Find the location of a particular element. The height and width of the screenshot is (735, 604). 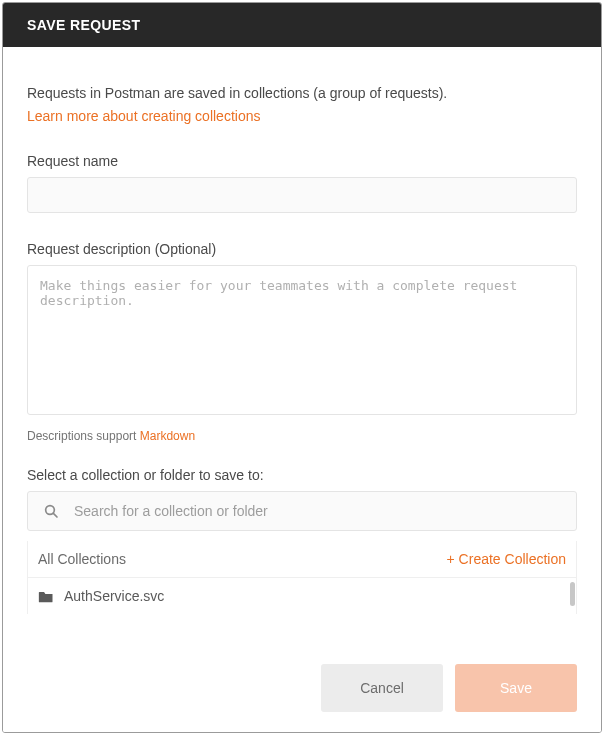

search-icon is located at coordinates (51, 511).